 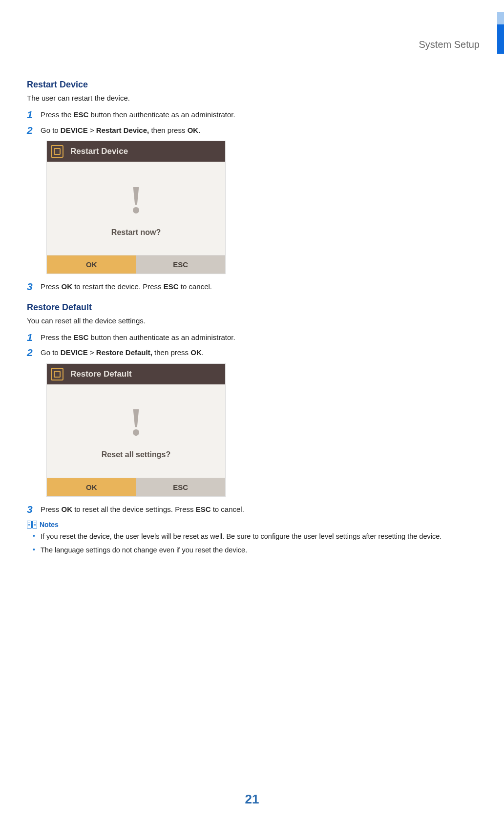 I want to click on notes-header: Notes, so click(x=253, y=525).